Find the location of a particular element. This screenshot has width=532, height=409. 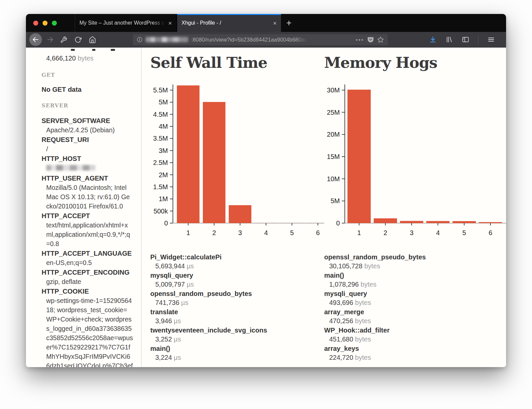

function-value: 3,946 µs is located at coordinates (240, 321).